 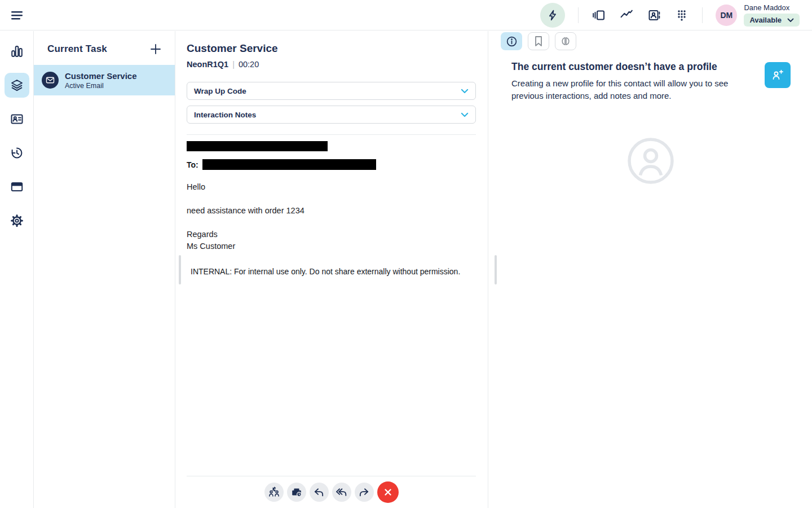 What do you see at coordinates (778, 75) in the screenshot?
I see `create-profile-button` at bounding box center [778, 75].